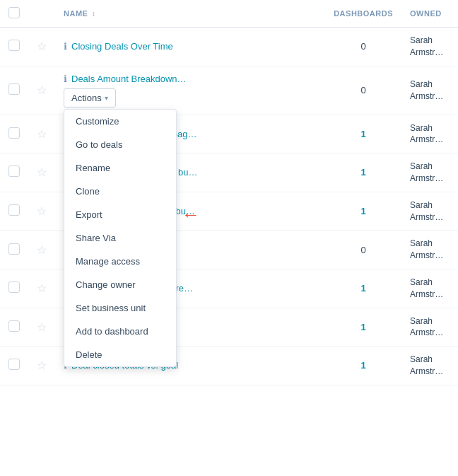 This screenshot has width=458, height=476. Describe the element at coordinates (122, 47) in the screenshot. I see `report-name-link: Closing Deals Over Time` at that location.